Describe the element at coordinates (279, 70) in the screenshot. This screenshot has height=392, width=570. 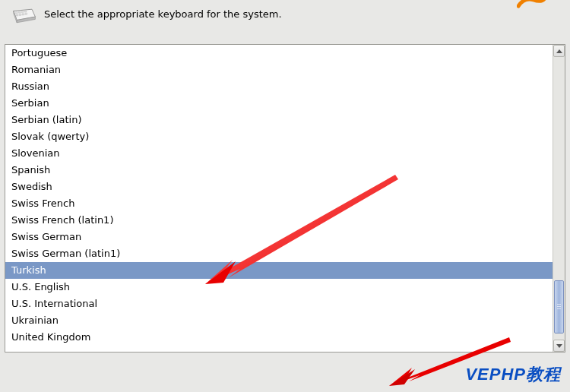
I see `list-item: Romanian` at that location.